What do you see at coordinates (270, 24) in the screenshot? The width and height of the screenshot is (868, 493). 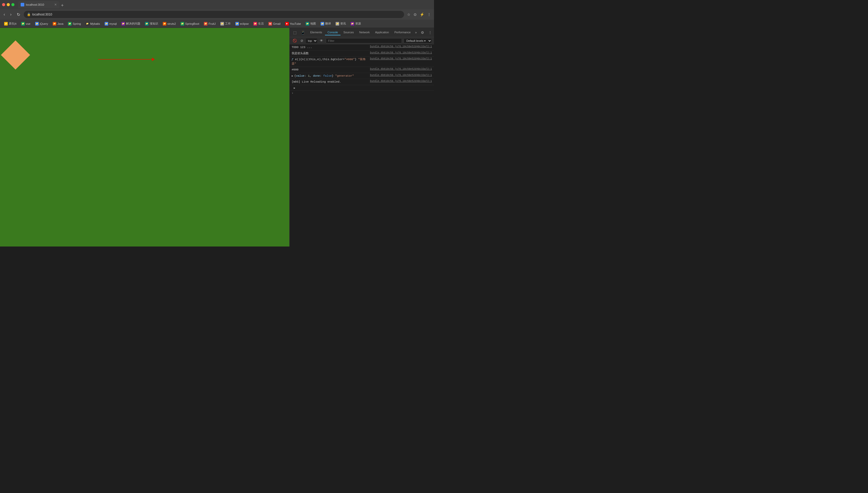 I see `bookmark-favicon: M` at bounding box center [270, 24].